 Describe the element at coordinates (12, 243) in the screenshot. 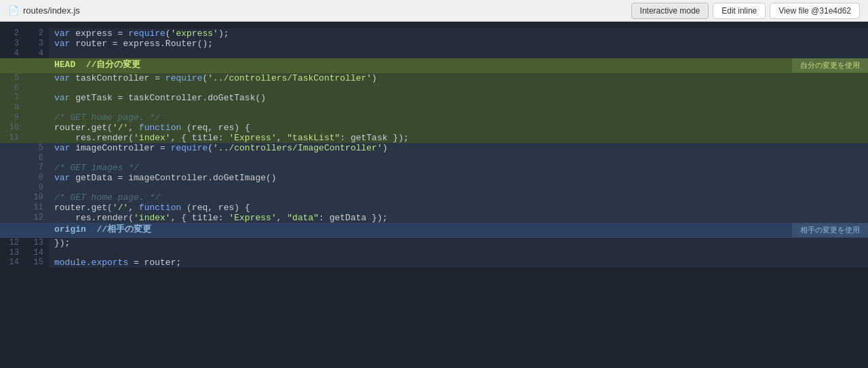

I see `line-number-left: 12` at that location.